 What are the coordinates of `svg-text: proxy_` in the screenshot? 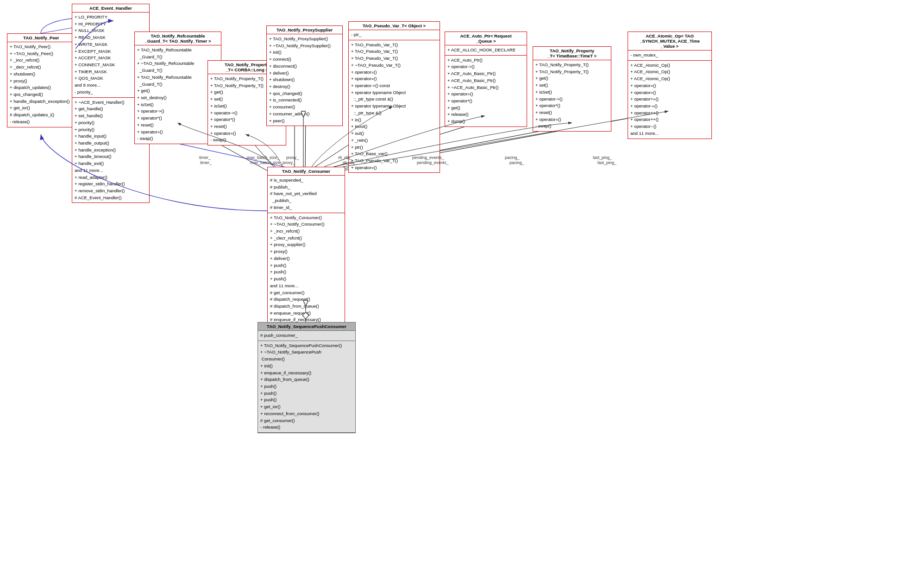 It's located at (293, 158).